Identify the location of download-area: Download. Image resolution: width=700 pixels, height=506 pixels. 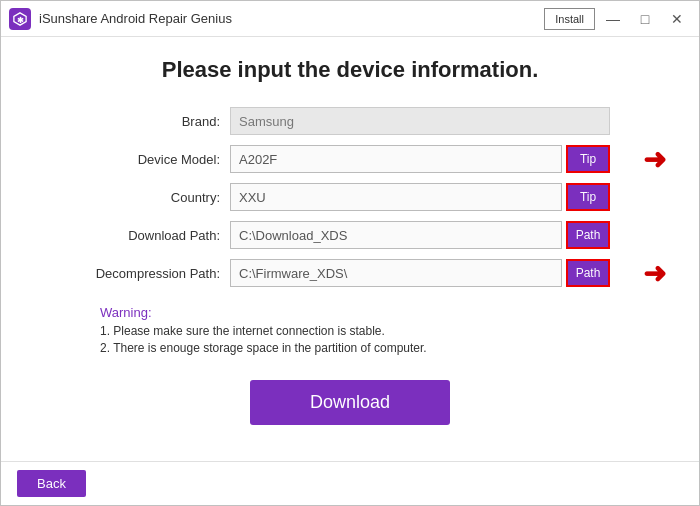
(350, 402).